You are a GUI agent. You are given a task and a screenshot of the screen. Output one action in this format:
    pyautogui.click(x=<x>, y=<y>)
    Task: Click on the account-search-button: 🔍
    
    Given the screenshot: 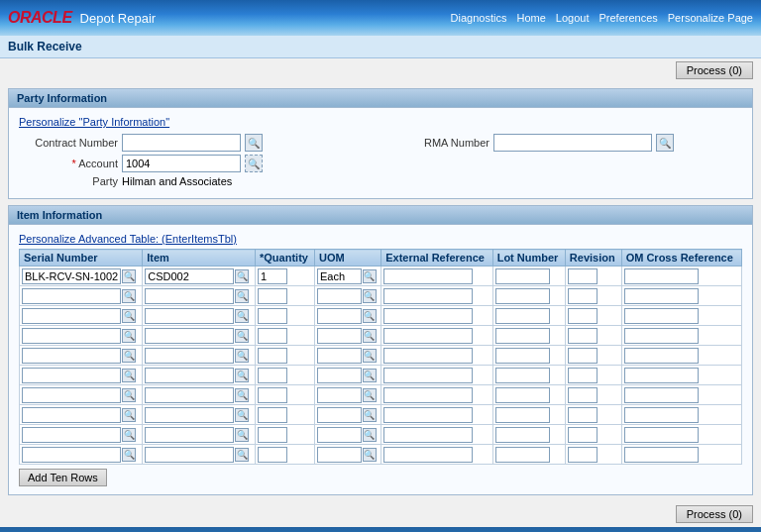 What is the action you would take?
    pyautogui.click(x=254, y=163)
    